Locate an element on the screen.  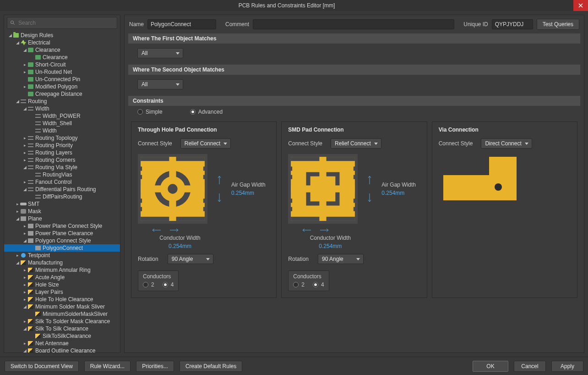
tree-item: Width is located at coordinates (62, 131).